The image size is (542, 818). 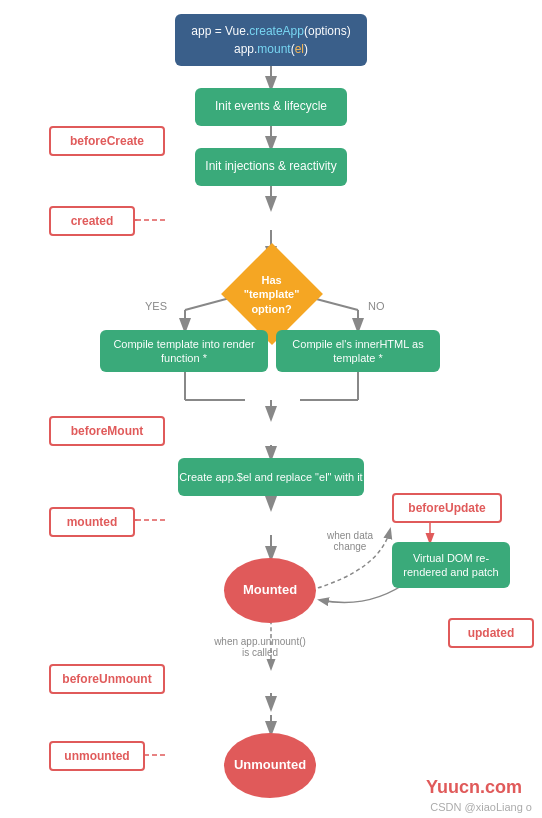 What do you see at coordinates (270, 167) in the screenshot?
I see `init-inject-text: Init injections & reactivity` at bounding box center [270, 167].